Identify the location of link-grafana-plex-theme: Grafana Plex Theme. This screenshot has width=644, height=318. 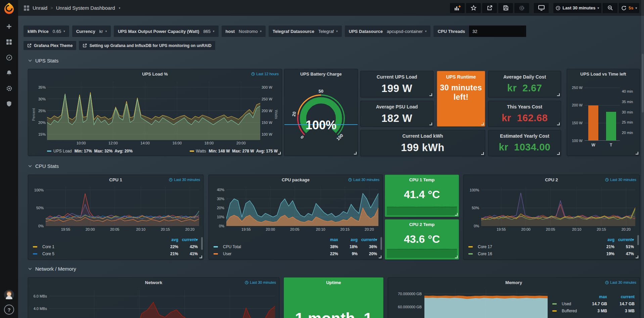
(50, 46).